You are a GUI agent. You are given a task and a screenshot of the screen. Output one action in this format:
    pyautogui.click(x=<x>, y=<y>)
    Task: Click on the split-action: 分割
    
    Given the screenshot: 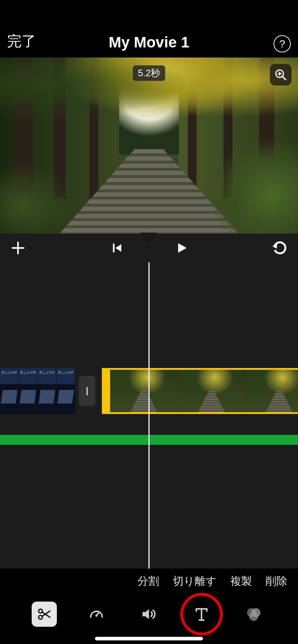 What is the action you would take?
    pyautogui.click(x=148, y=581)
    